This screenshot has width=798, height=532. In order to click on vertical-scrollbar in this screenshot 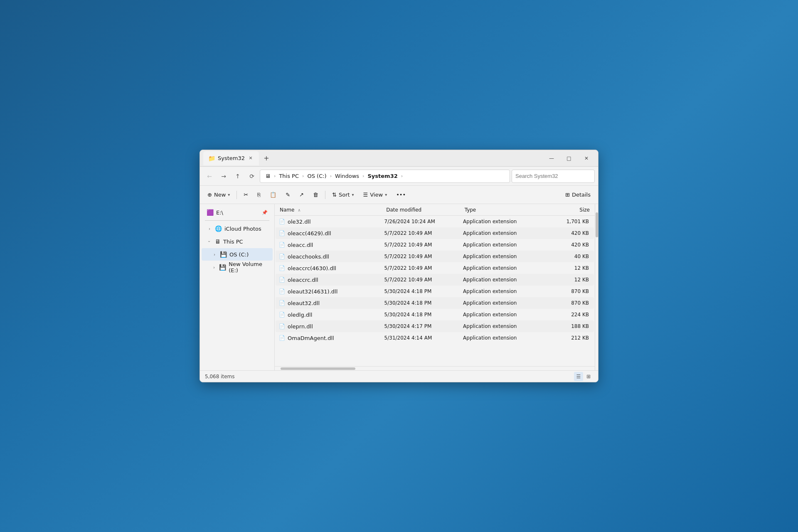, I will do `click(596, 287)`.